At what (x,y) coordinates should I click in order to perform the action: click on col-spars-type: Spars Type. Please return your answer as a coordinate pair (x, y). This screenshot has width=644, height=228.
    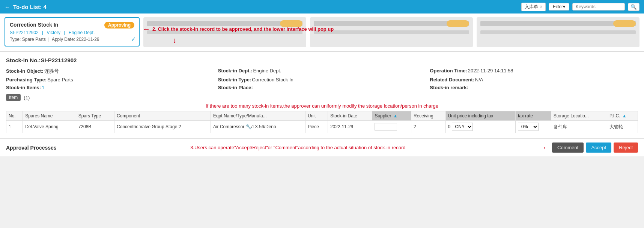
    Looking at the image, I should click on (95, 116).